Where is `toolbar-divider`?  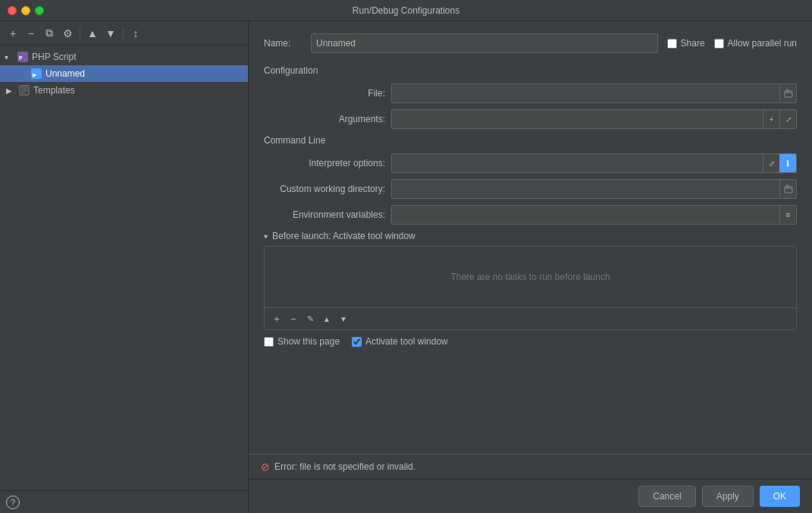
toolbar-divider is located at coordinates (80, 33).